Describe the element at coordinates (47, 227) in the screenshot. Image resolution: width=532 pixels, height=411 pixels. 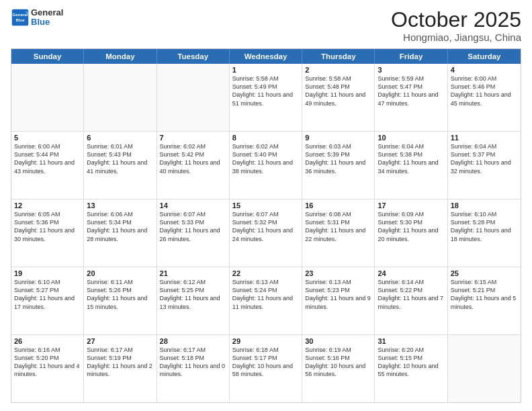
I see `day-info: Sunrise: 6:05 AM Sunset: 5:36 PM Dayligh…` at that location.